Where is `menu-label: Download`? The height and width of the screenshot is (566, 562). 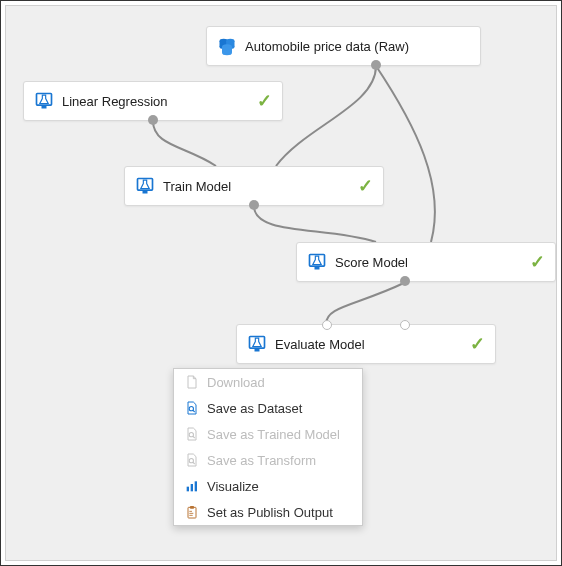
menu-label: Download is located at coordinates (236, 382).